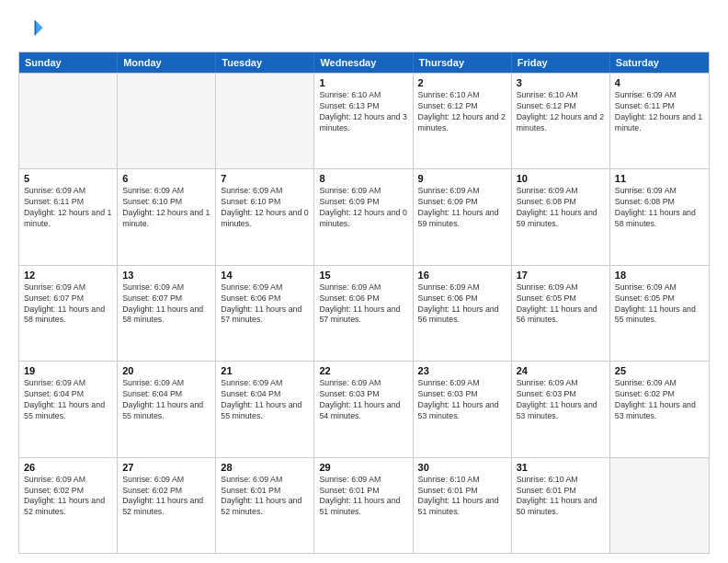  I want to click on logo, so click(33, 29).